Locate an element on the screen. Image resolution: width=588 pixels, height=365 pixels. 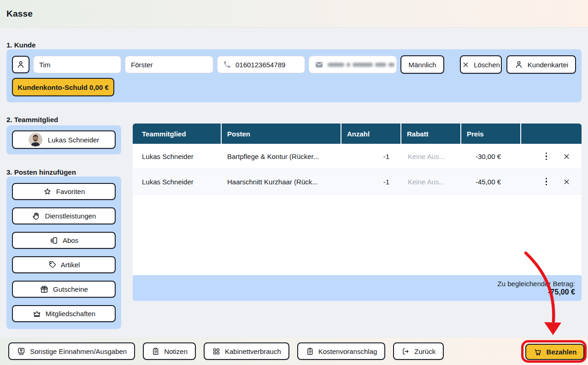
column-header is located at coordinates (551, 134).